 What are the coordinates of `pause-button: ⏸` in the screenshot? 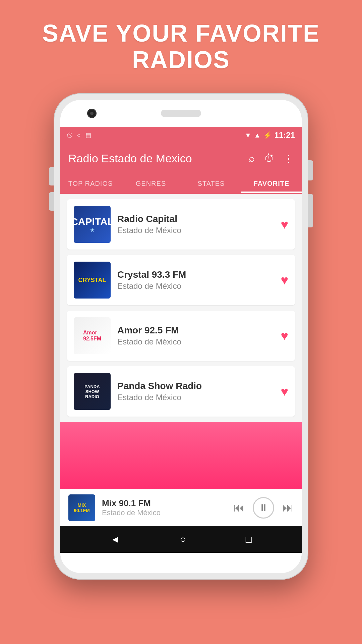 It's located at (263, 508).